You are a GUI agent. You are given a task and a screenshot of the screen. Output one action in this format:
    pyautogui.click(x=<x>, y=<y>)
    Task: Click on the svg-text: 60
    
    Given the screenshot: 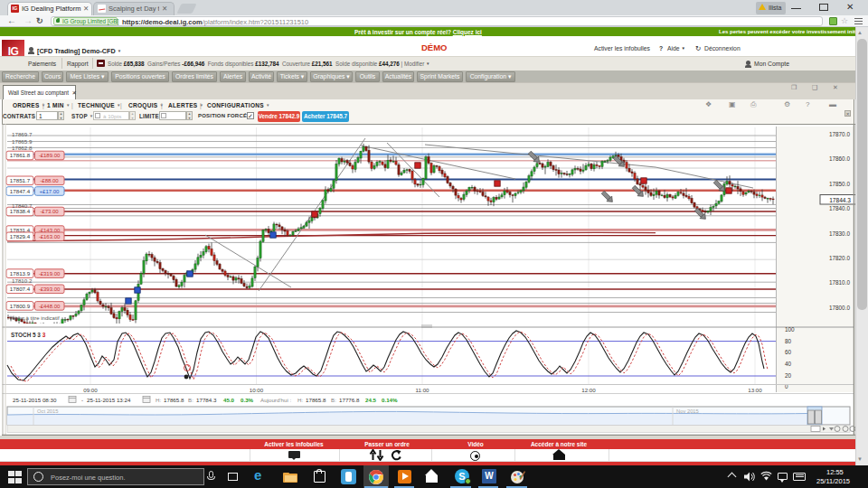 What is the action you would take?
    pyautogui.click(x=788, y=352)
    